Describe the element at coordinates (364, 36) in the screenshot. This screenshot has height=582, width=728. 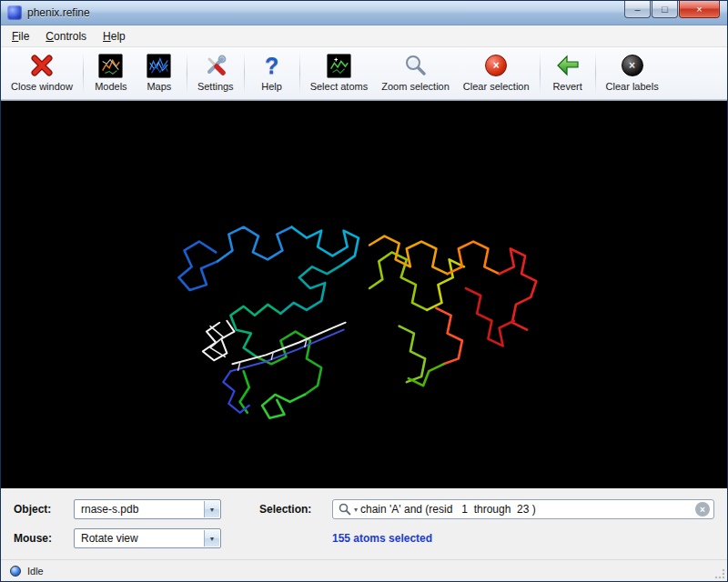
I see `menubar: File Controls Help` at that location.